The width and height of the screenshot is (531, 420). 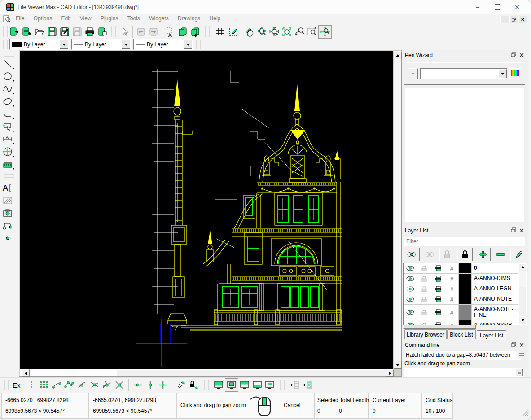 I want to click on nearest-snap-button, so click(x=82, y=385).